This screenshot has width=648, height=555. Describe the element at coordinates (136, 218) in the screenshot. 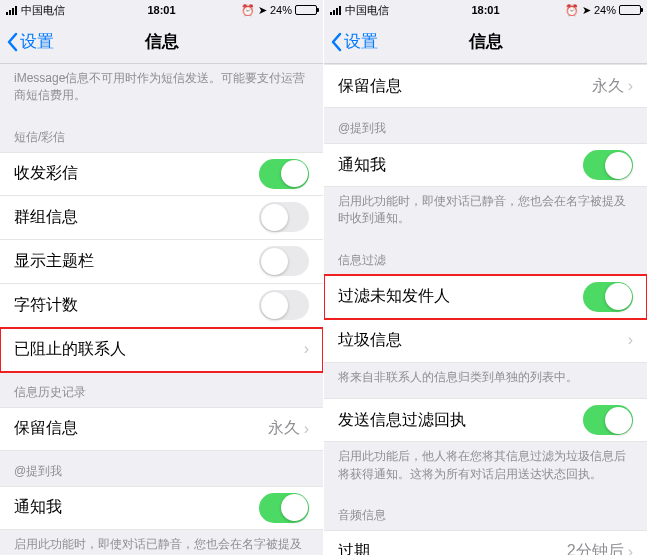

I see `row-group-label: 群组信息` at that location.